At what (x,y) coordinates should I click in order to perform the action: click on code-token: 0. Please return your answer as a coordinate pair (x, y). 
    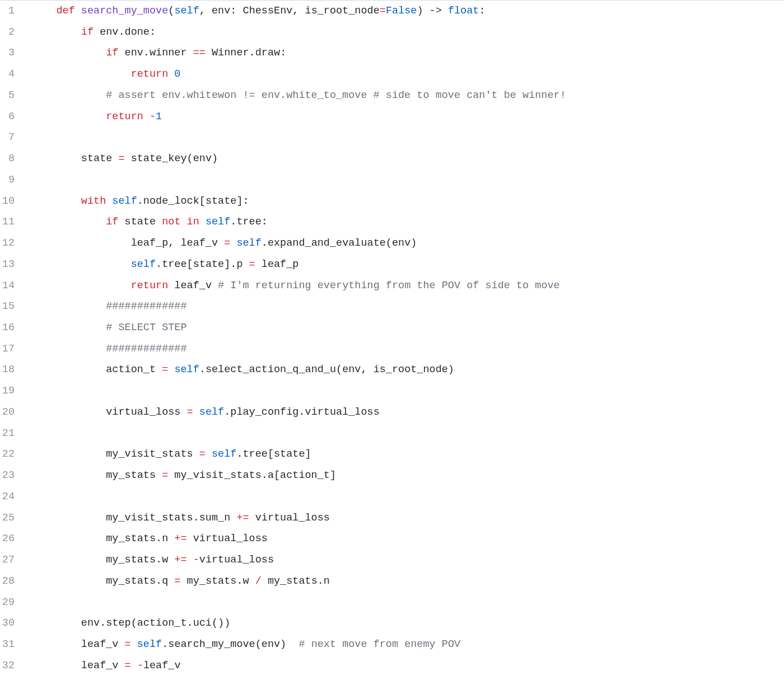
    Looking at the image, I should click on (177, 74).